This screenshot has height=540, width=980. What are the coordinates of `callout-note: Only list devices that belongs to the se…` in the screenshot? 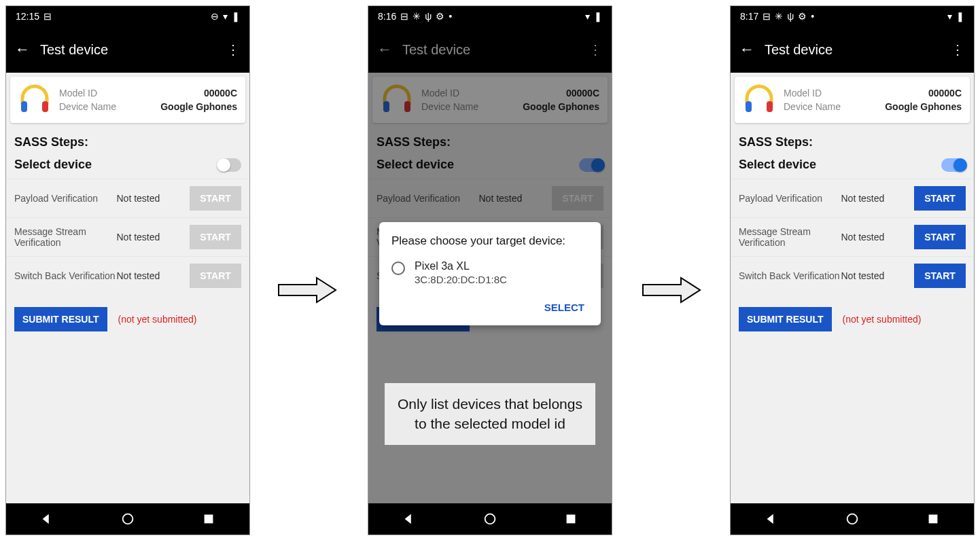 It's located at (490, 414).